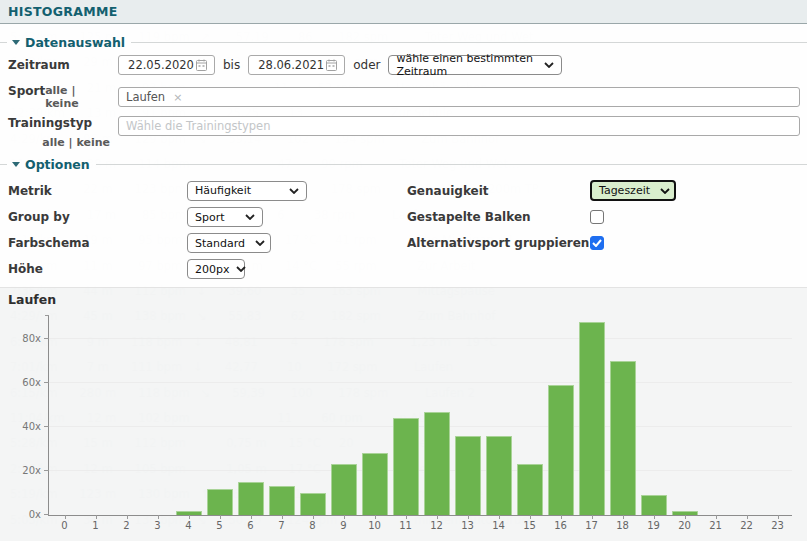  What do you see at coordinates (624, 190) in the screenshot?
I see `genauigkeit-value: Tageszeit` at bounding box center [624, 190].